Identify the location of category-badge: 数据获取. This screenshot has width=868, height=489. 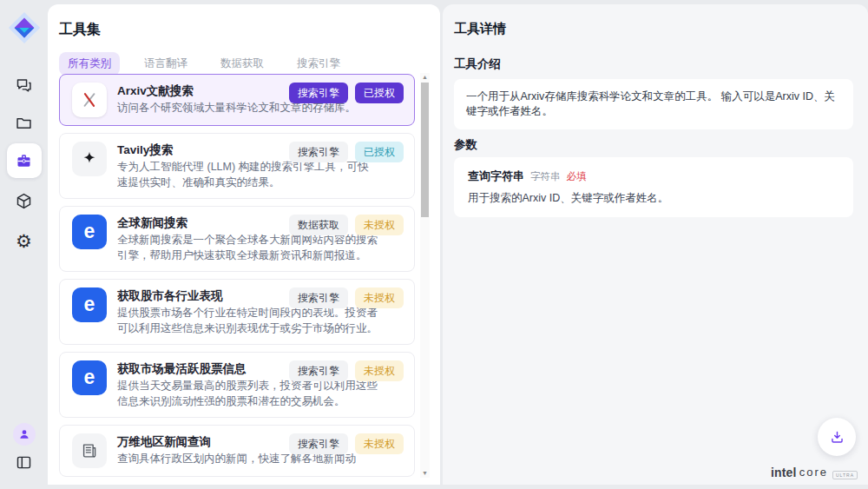
(319, 225).